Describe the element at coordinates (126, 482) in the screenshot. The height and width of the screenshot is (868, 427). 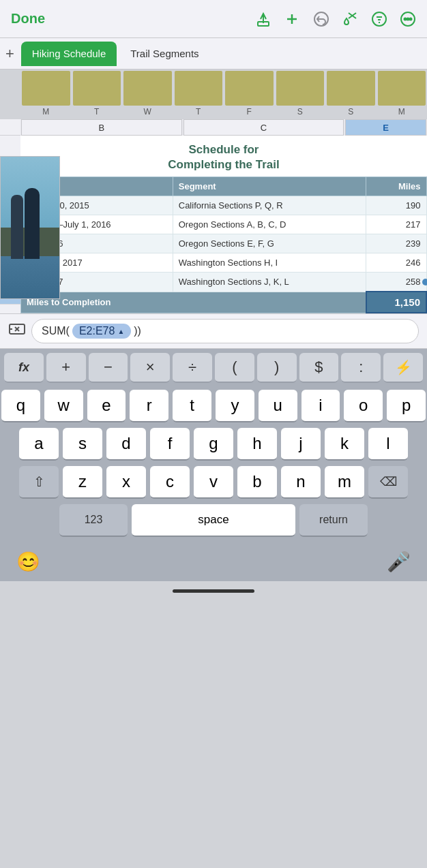
I see `key-x: x` at that location.